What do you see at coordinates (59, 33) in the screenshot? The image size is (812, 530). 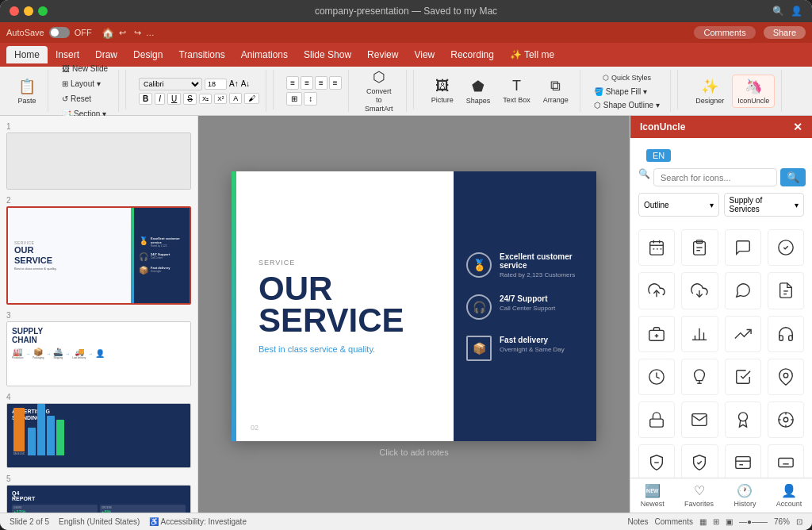 I see `autosave-toggle` at bounding box center [59, 33].